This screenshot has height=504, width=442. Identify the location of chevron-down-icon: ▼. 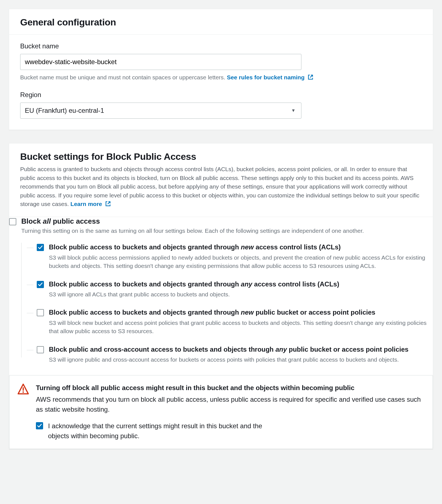
(293, 111).